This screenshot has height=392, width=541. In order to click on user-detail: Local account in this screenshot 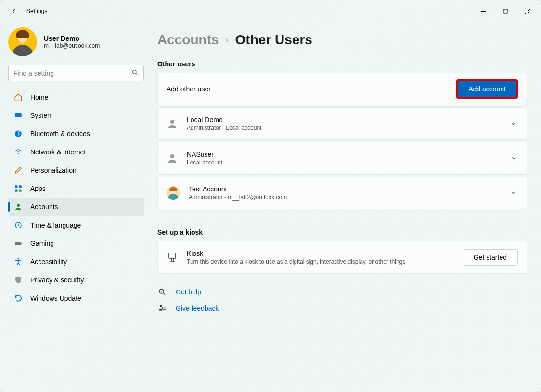, I will do `click(344, 163)`.